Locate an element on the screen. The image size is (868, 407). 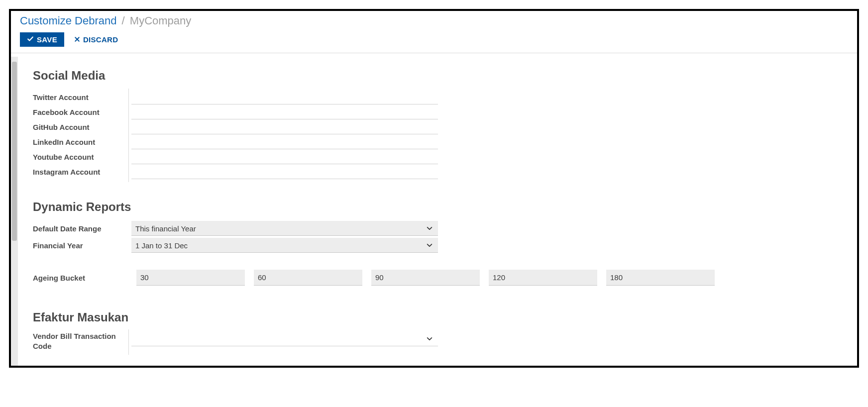
action-bar: SAVE DISCARD is located at coordinates (434, 41).